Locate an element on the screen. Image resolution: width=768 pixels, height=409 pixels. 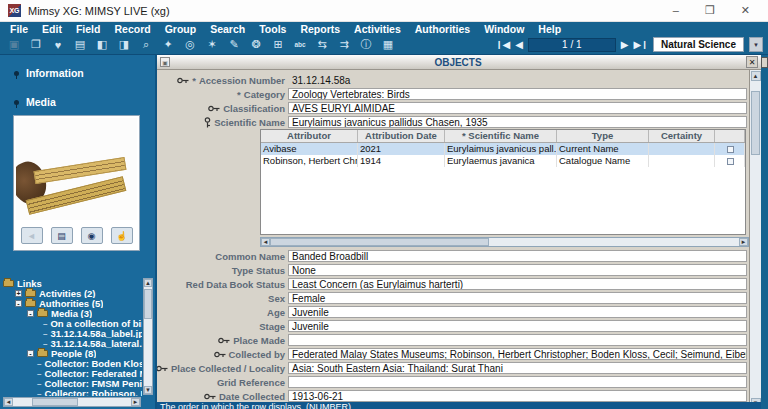
column-certainty: Certainty is located at coordinates (682, 136).